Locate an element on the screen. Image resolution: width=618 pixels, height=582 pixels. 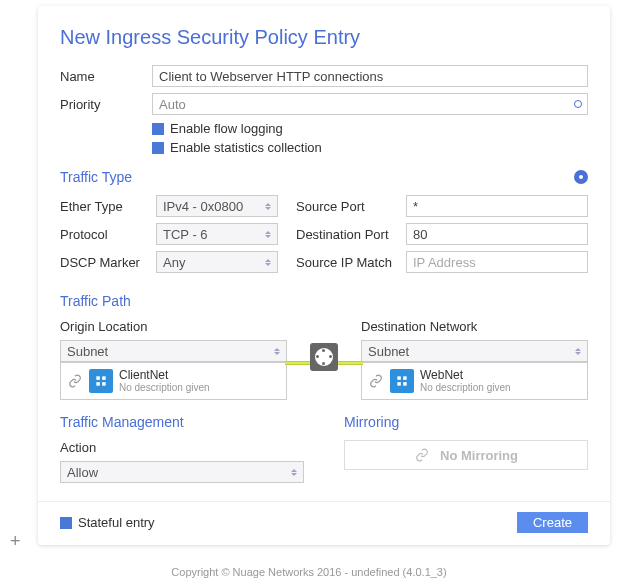
source-port-input is located at coordinates (497, 206).